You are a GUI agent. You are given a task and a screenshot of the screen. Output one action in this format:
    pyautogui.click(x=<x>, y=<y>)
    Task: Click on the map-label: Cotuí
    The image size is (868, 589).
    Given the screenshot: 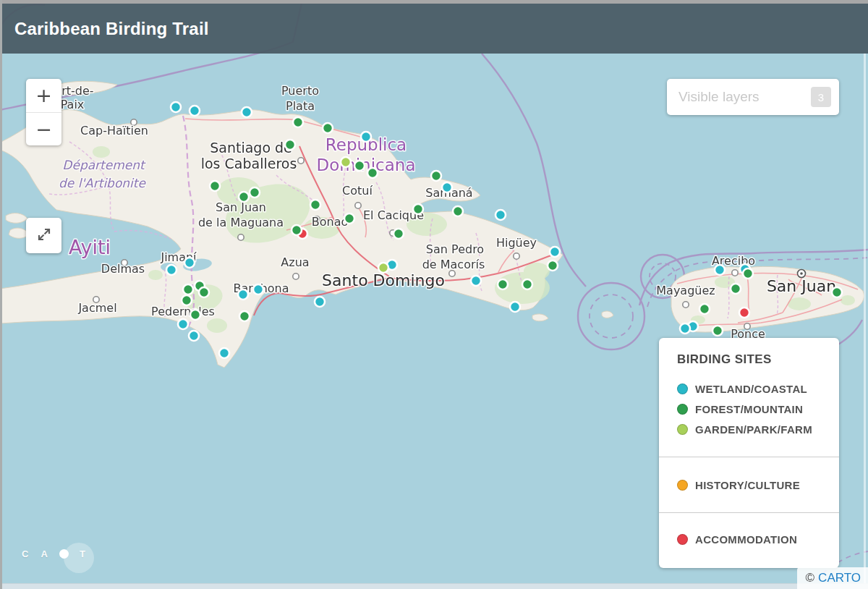 What is the action you would take?
    pyautogui.click(x=357, y=191)
    